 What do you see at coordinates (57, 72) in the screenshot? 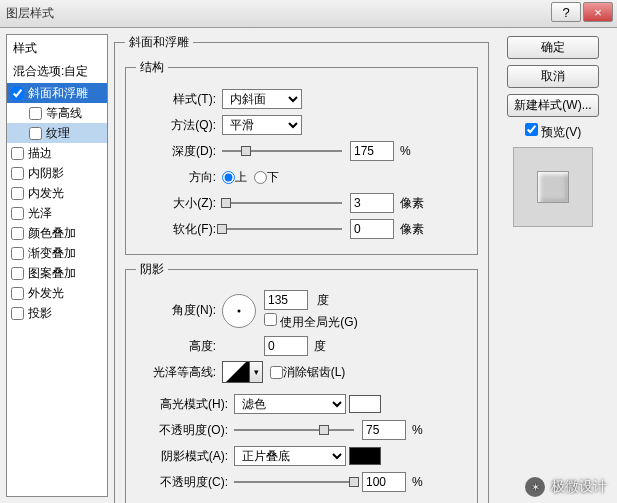
I see `sidebar-blend-options: 混合选项:自定` at bounding box center [57, 72].